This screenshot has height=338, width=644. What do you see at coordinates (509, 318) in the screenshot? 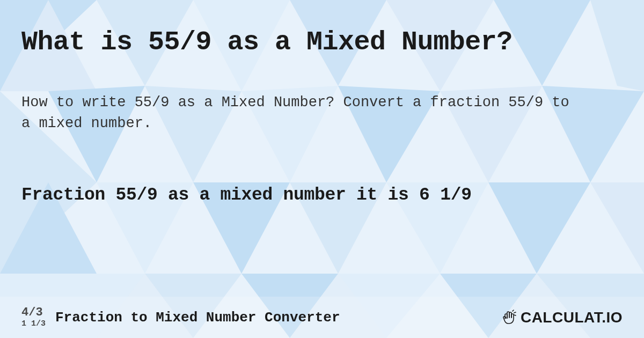
I see `brand-hand-icon` at bounding box center [509, 318].